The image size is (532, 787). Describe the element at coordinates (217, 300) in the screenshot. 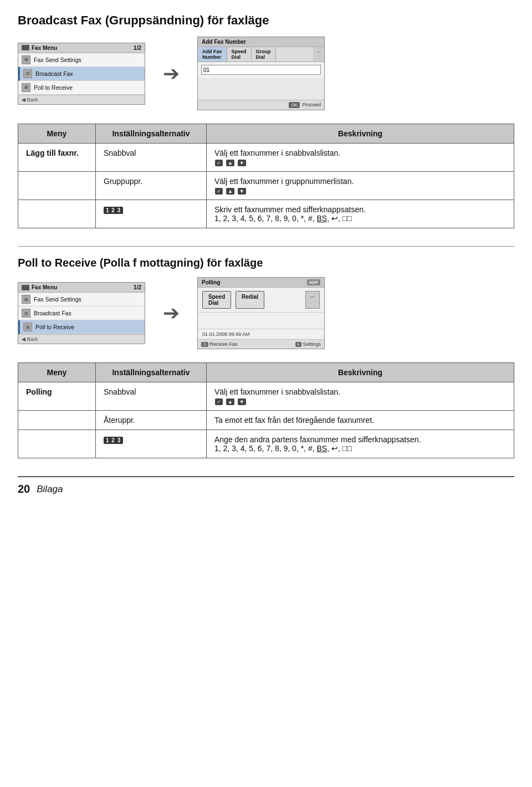

I see `speed-dial-button: SpeedDial` at that location.